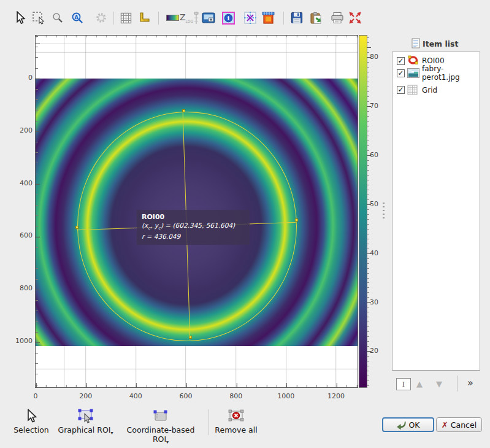 The width and height of the screenshot is (490, 448). What do you see at coordinates (408, 425) in the screenshot?
I see `ok-button: OK` at bounding box center [408, 425].